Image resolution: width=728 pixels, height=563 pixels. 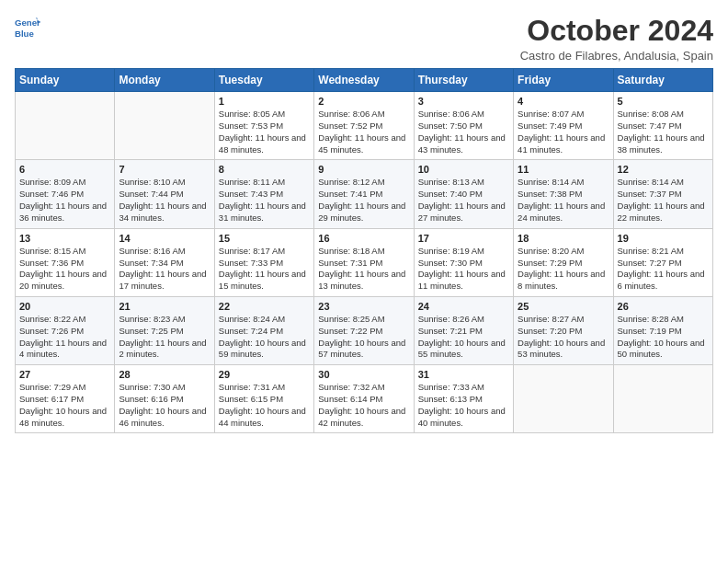 I want to click on calendar-cell: 15Sunrise: 8:17 AMSunset: 7:33 PMDayligh…, so click(x=264, y=262).